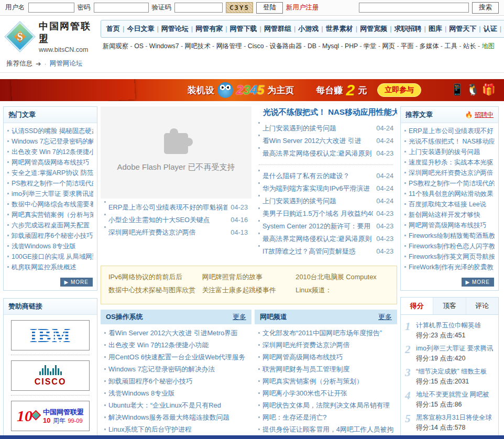 Image resolution: width=504 pixels, height=439 pixels. I want to click on article-link: 网吧：生存还是消亡?, so click(294, 417).